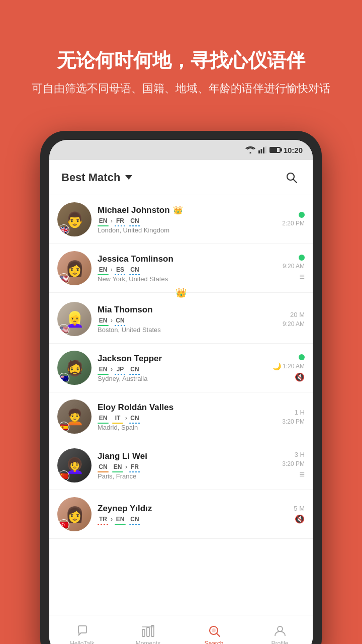 This screenshot has height=644, width=362. Describe the element at coordinates (97, 178) in the screenshot. I see `header-title-group: Best Match` at that location.